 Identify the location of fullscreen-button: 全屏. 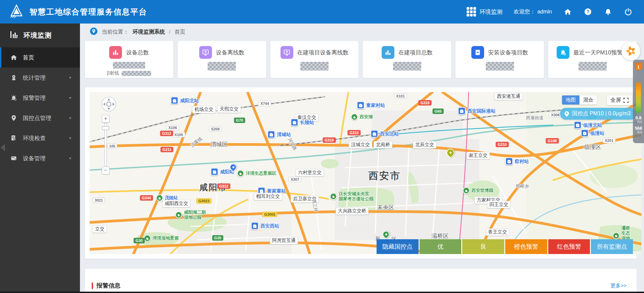
(619, 100).